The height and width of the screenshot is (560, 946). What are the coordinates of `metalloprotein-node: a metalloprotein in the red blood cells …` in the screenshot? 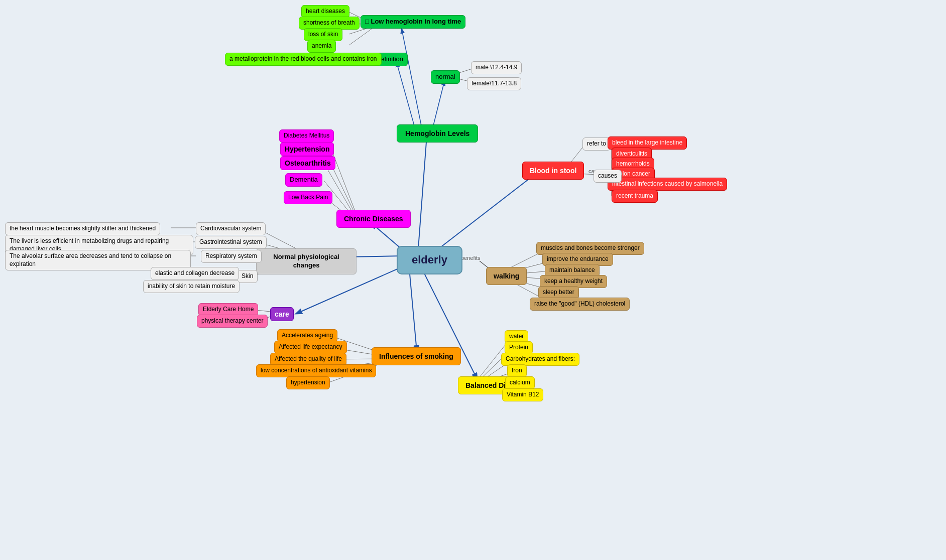 It's located at (303, 59).